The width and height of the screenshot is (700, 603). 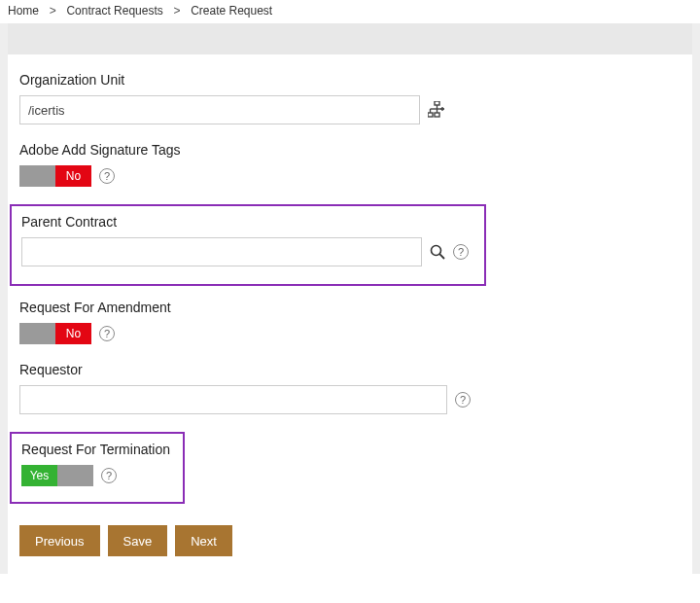 What do you see at coordinates (350, 98) in the screenshot?
I see `field-organization-unit: Organization Unit` at bounding box center [350, 98].